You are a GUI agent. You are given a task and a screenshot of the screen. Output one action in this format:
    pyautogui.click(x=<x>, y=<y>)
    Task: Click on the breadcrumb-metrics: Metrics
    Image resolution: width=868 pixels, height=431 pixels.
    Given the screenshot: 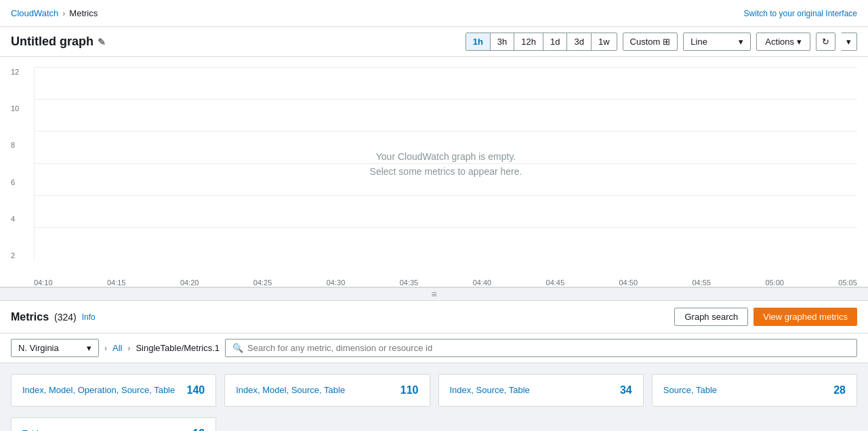 What is the action you would take?
    pyautogui.click(x=83, y=14)
    